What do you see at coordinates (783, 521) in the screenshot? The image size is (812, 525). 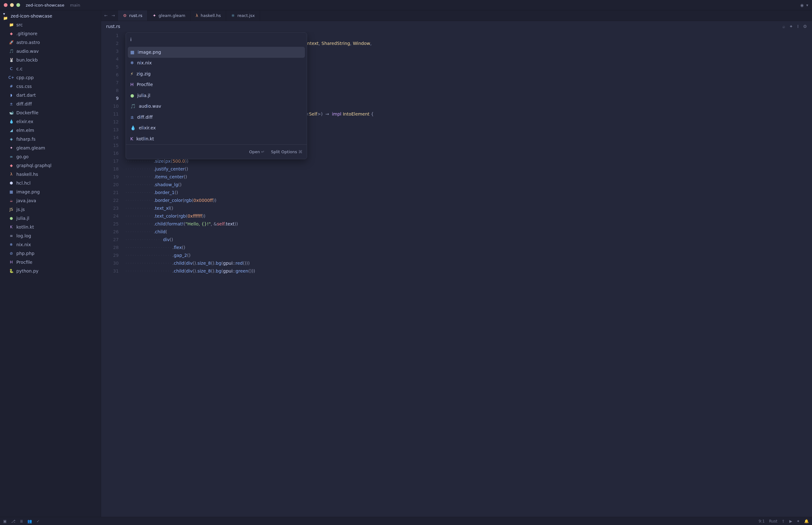 I see `feedback-icon: ⇪` at bounding box center [783, 521].